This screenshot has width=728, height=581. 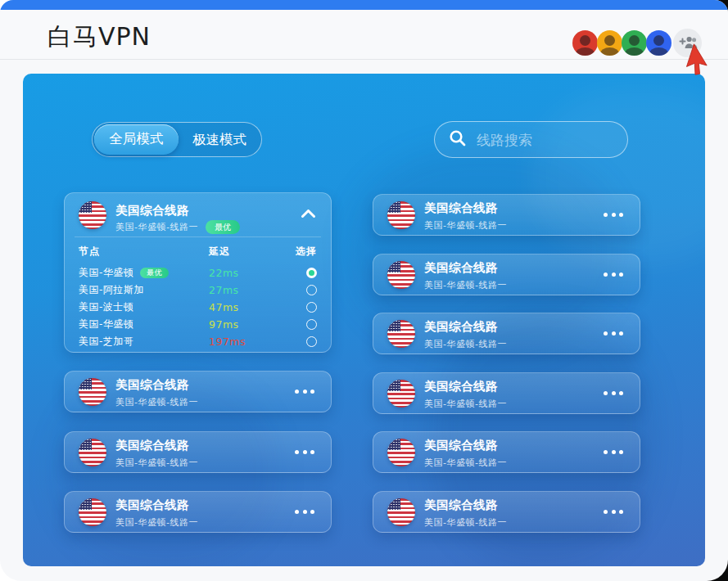 I want to click on node-row: 美国-阿拉斯加 27ms, so click(x=198, y=290).